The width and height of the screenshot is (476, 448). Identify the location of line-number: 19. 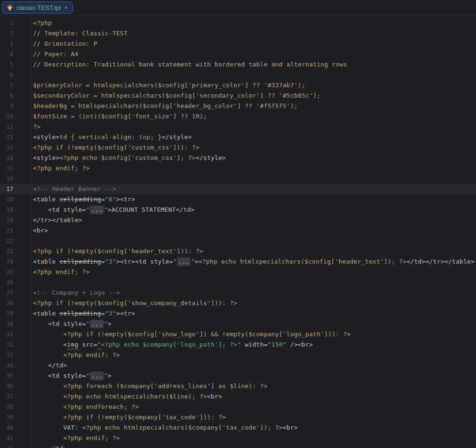
(16, 210).